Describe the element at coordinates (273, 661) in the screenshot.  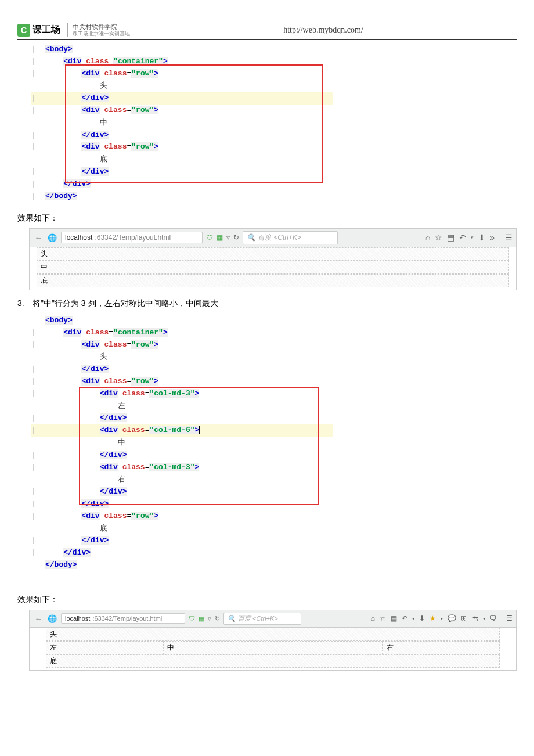
I see `row-bottom-2: 底` at that location.